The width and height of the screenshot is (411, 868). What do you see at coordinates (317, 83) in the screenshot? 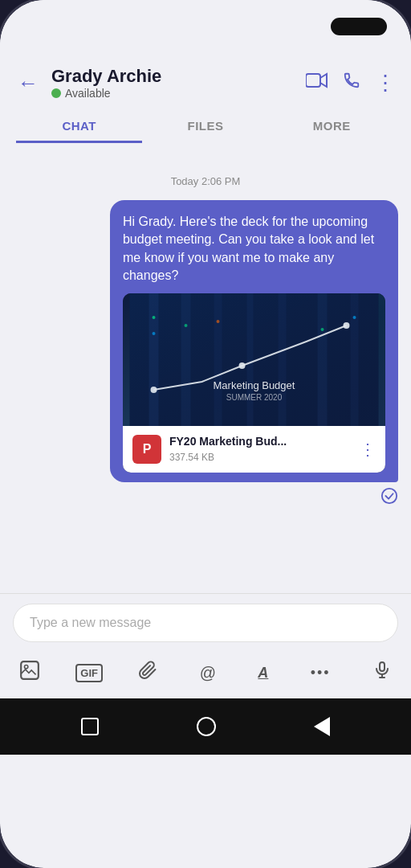
I see `video-call-icon` at bounding box center [317, 83].